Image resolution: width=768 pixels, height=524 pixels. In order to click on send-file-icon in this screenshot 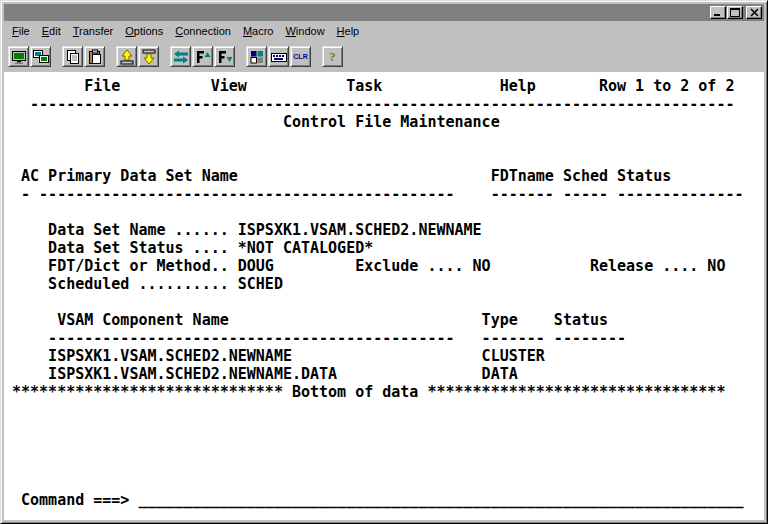, I will do `click(127, 57)`.